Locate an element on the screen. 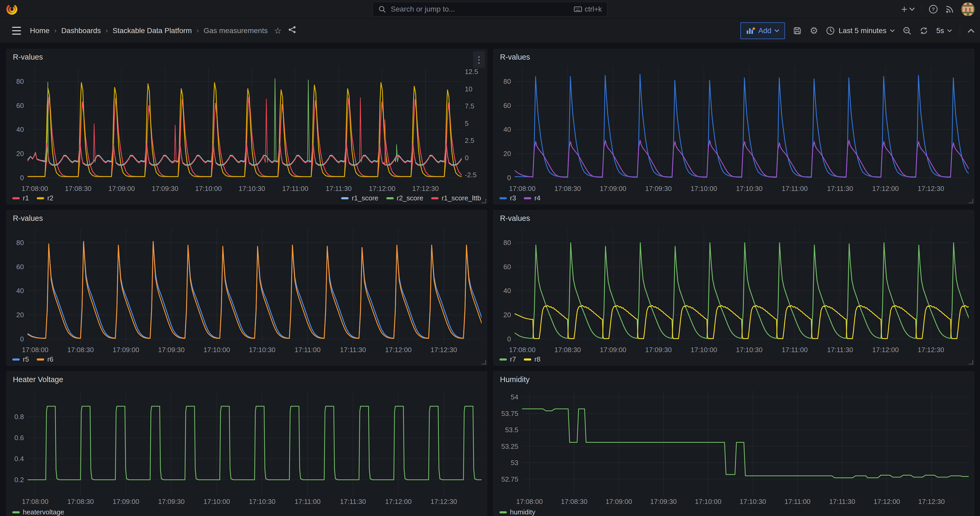 The height and width of the screenshot is (516, 980). y-axis-tick-label: 53.25 is located at coordinates (506, 447).